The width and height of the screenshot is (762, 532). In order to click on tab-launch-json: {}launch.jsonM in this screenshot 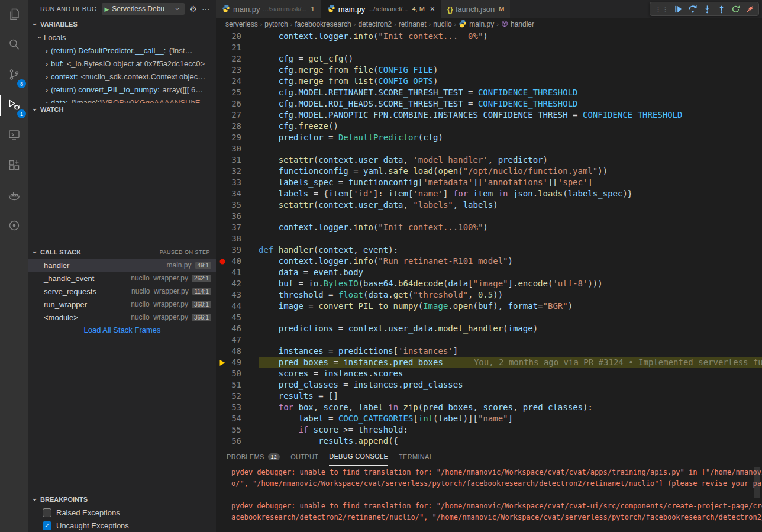, I will do `click(476, 9)`.